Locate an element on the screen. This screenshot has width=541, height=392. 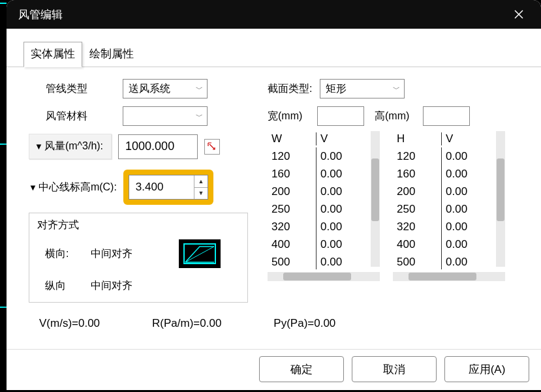
pipe-type-label: 管线类型 is located at coordinates (58, 89).